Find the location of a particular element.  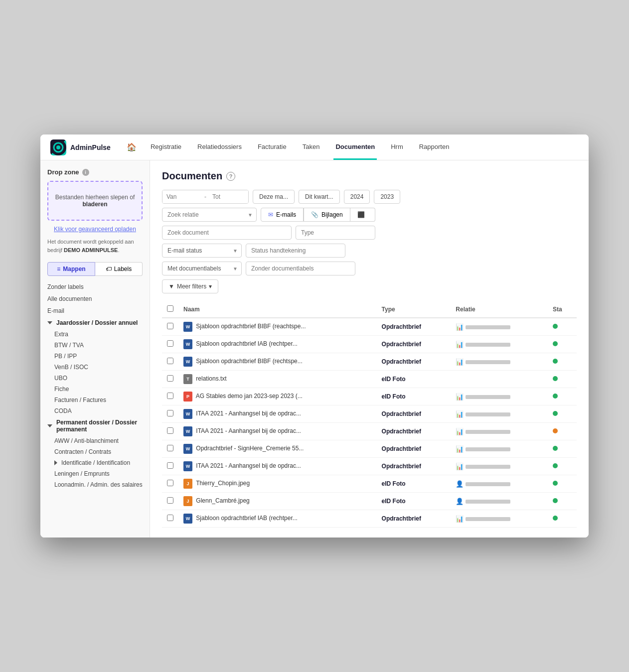

pdf-btn: ⬛ is located at coordinates (363, 215).